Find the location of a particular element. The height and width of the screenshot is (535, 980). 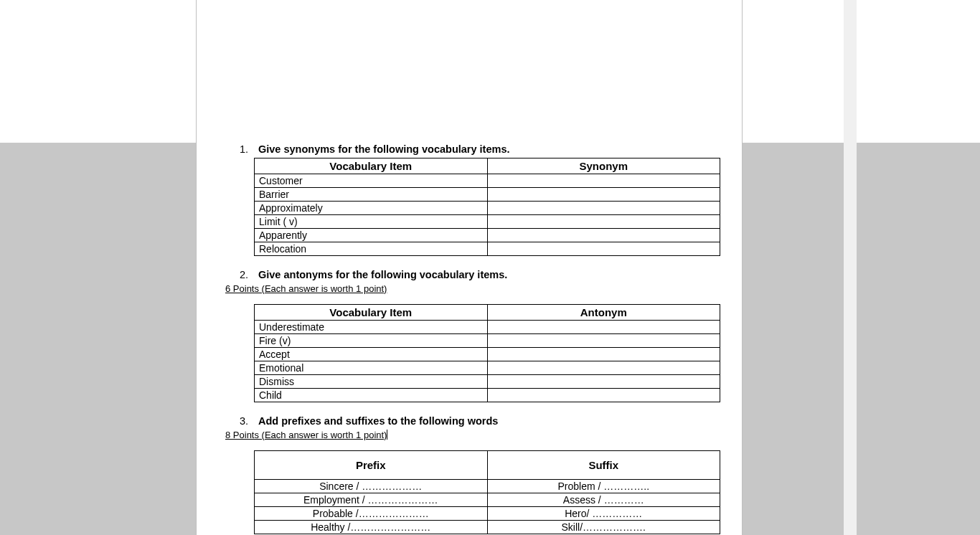

question-3: 3. Add prefixes and suffixes to the foll… is located at coordinates (469, 475).